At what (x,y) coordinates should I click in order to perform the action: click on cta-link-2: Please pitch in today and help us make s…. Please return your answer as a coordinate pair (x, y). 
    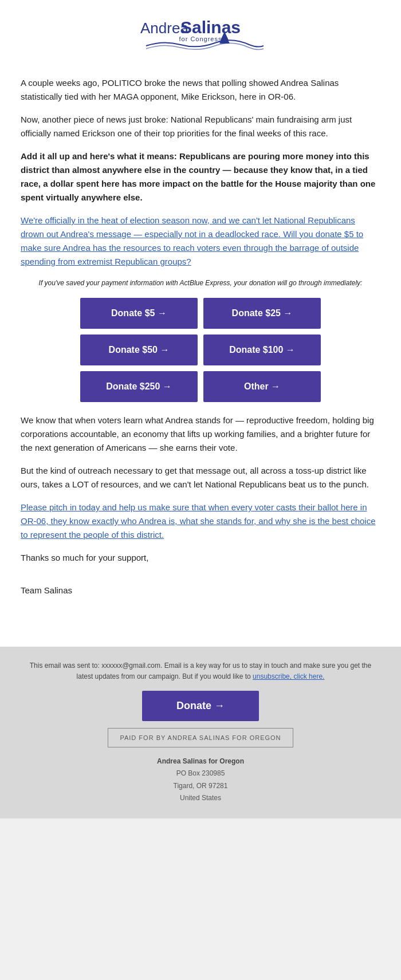
    Looking at the image, I should click on (200, 521).